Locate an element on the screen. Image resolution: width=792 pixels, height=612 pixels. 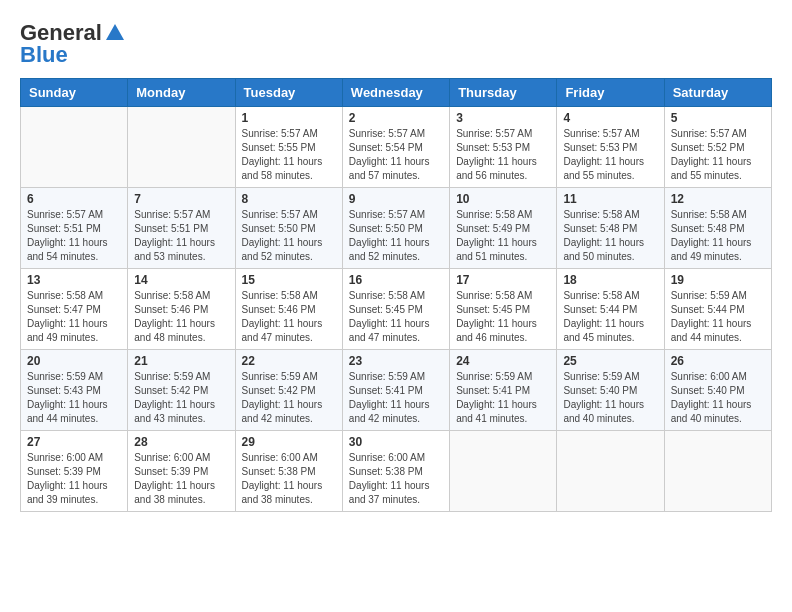
calendar-cell: 28 Sunrise: 6:00 AM Sunset: 5:39 PM Dayl… is located at coordinates (182, 472).